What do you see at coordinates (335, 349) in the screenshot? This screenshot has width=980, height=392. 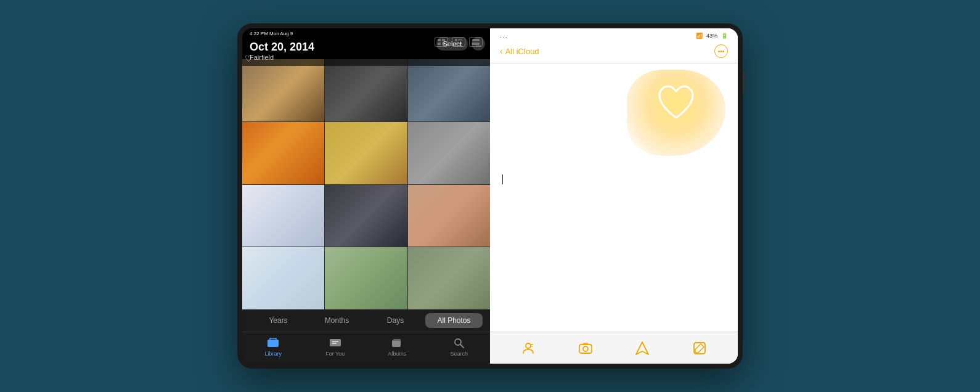 I see `tab-for-you: For You` at bounding box center [335, 349].